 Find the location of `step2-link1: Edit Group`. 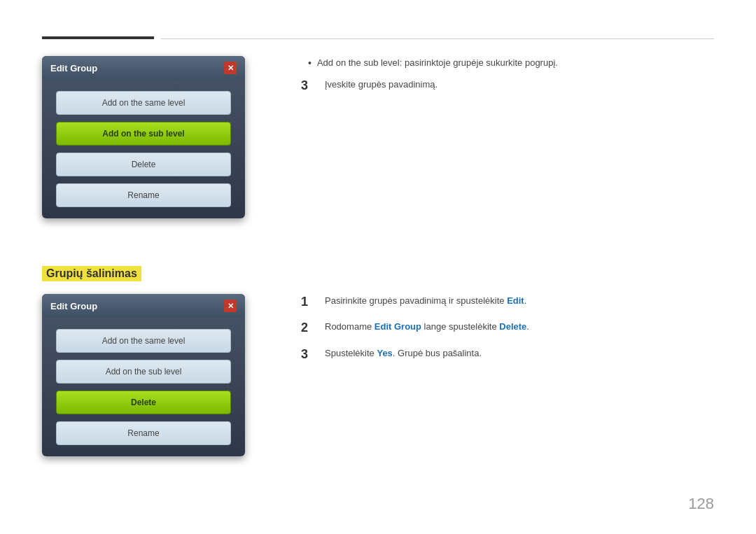

step2-link1: Edit Group is located at coordinates (398, 326).